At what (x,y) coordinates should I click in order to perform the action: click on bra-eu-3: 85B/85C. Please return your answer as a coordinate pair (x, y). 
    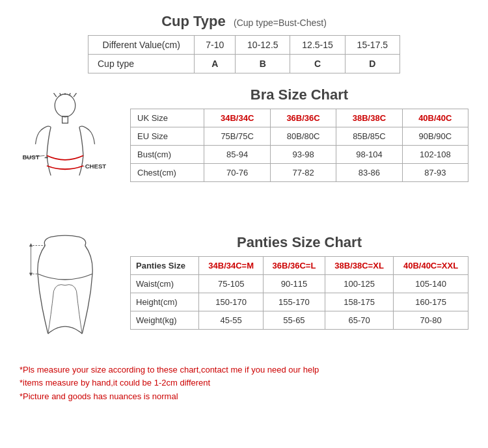
    Looking at the image, I should click on (370, 137).